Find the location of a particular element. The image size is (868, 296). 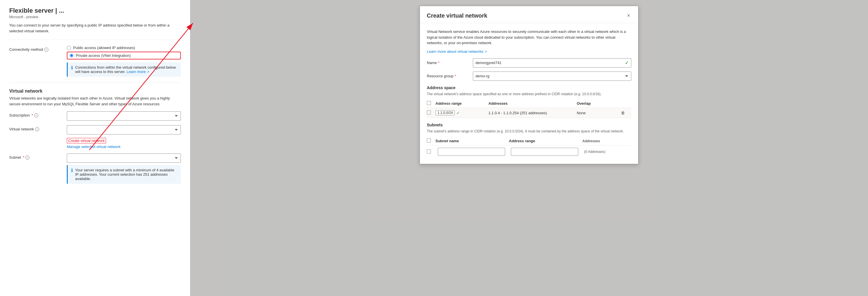

subnet-row-check is located at coordinates (431, 152).